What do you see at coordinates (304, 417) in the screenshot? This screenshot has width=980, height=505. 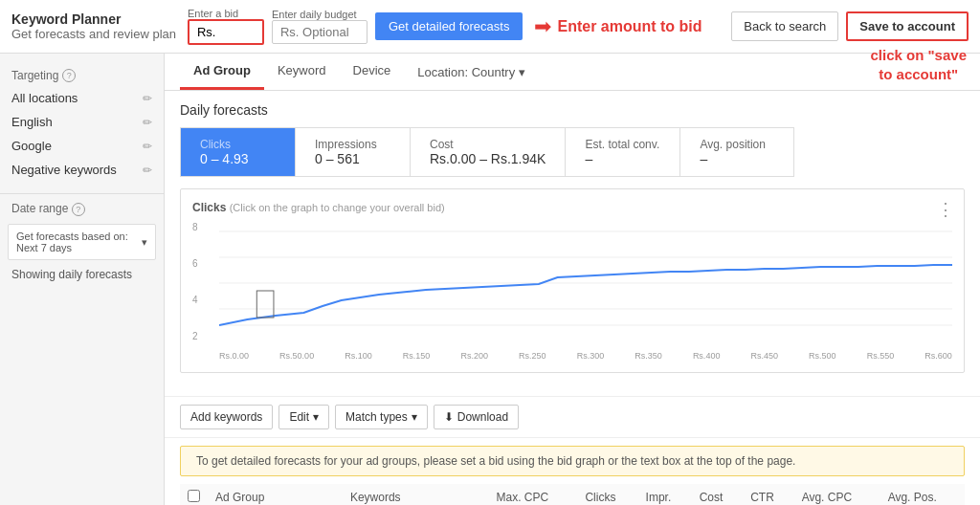 I see `edit-button: Edit ▾` at bounding box center [304, 417].